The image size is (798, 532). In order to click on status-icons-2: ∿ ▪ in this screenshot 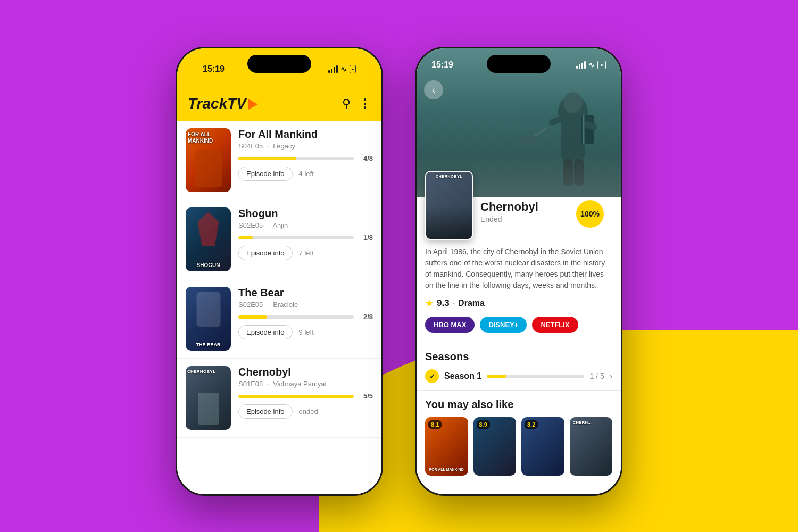, I will do `click(591, 65)`.